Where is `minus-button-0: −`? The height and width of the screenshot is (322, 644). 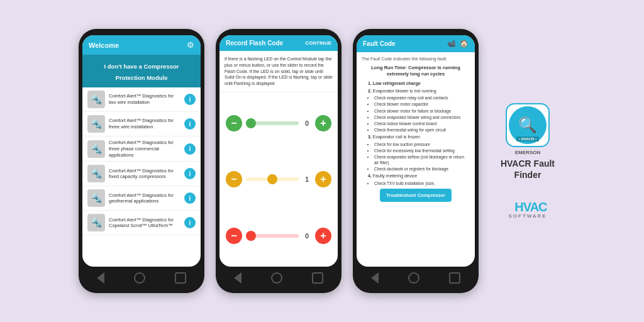
minus-button-0: − is located at coordinates (234, 123).